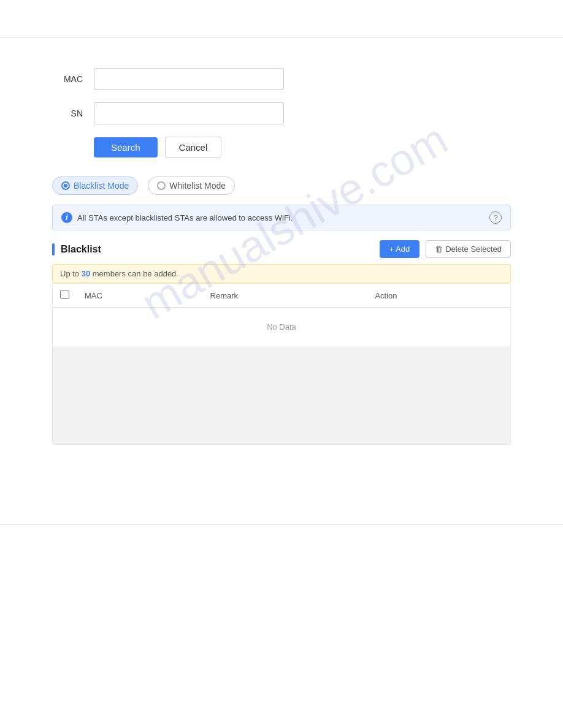  What do you see at coordinates (282, 113) in the screenshot?
I see `search-form: MAC SN Search Cancel` at bounding box center [282, 113].